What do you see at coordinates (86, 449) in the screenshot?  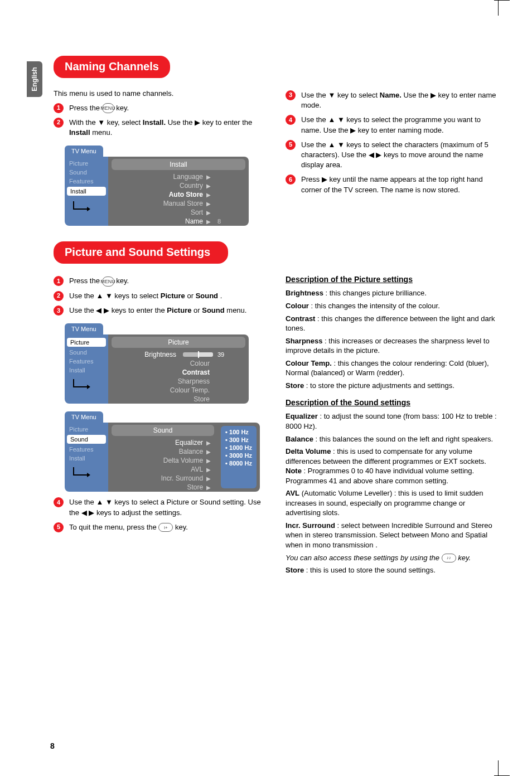 I see `sidebar-item: Features` at bounding box center [86, 449].